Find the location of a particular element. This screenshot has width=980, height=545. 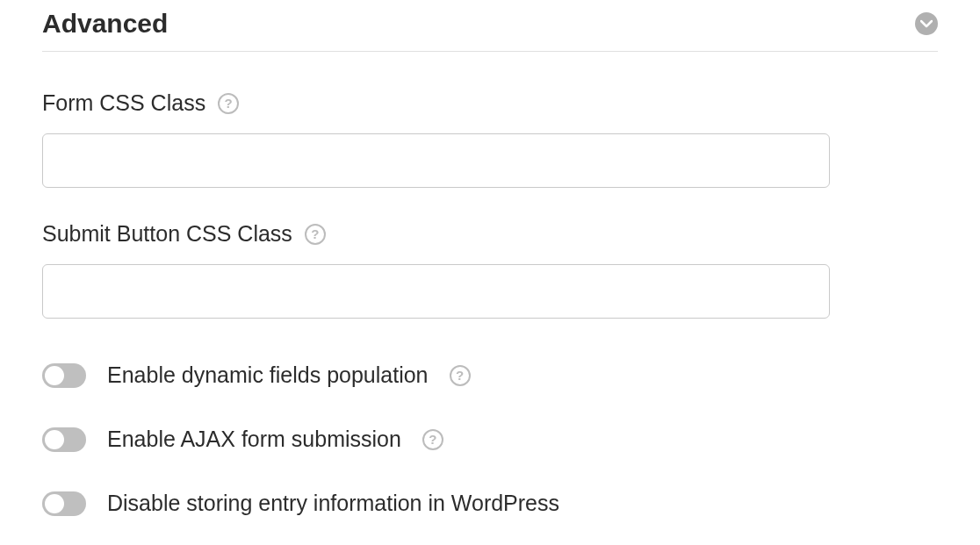

field-label-row: Submit Button CSS Class ? is located at coordinates (490, 233).